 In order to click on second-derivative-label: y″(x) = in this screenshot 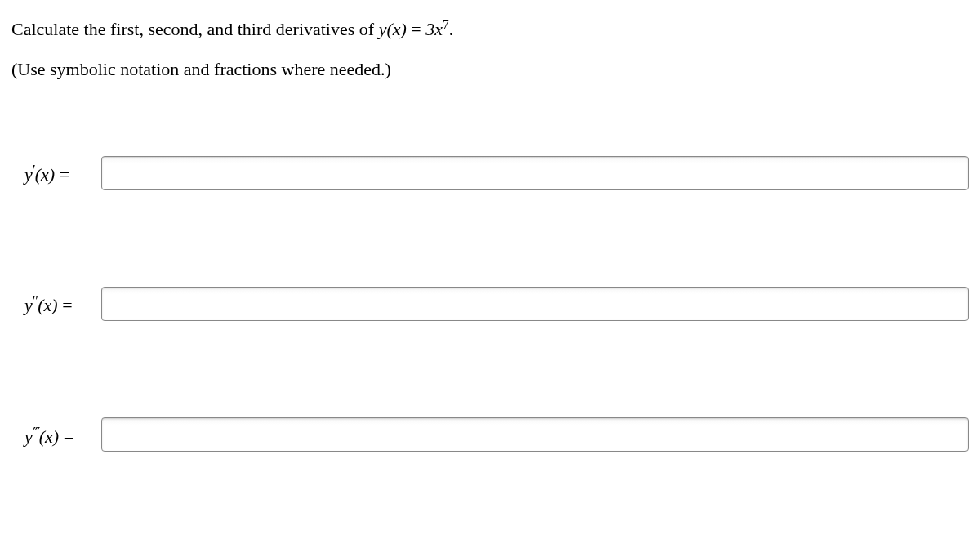, I will do `click(56, 304)`.